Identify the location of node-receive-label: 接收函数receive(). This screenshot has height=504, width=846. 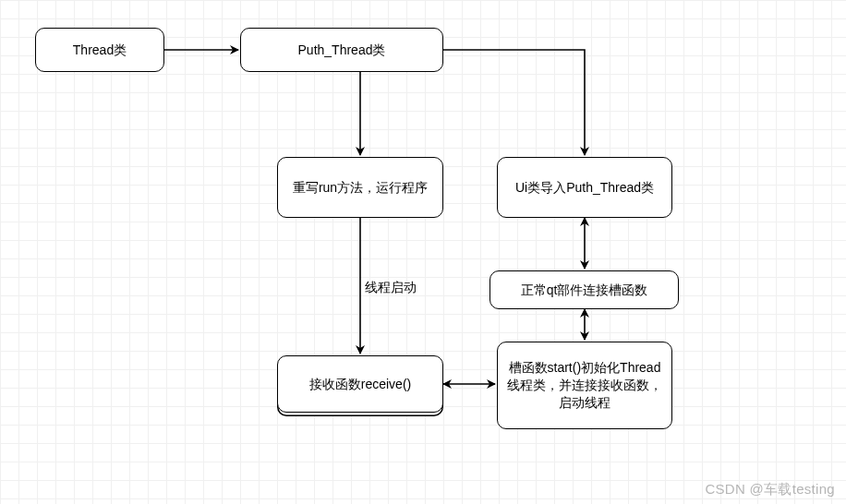
(360, 384).